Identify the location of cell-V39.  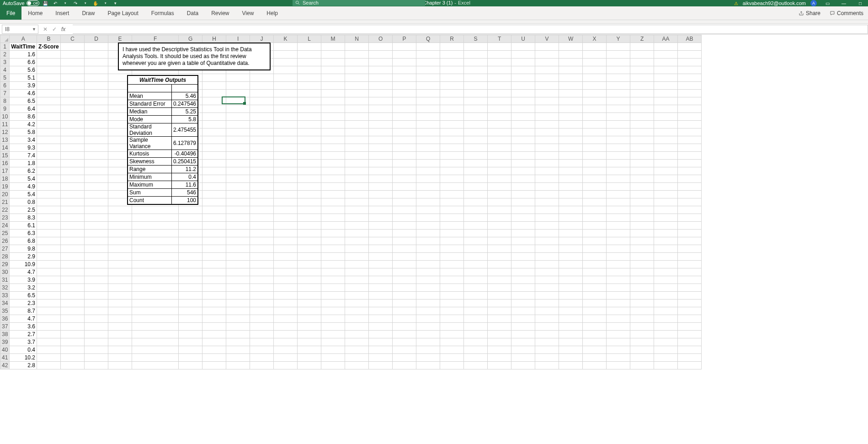
(547, 342).